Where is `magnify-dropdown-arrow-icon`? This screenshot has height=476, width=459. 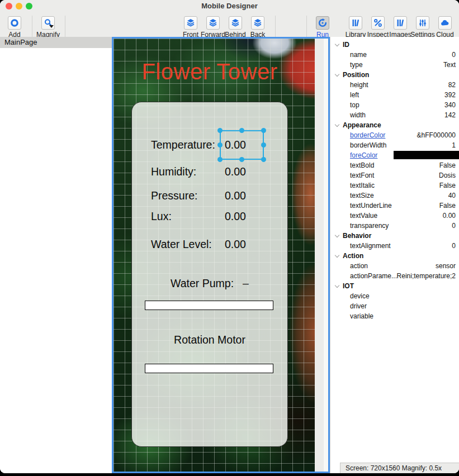
magnify-dropdown-arrow-icon is located at coordinates (51, 27).